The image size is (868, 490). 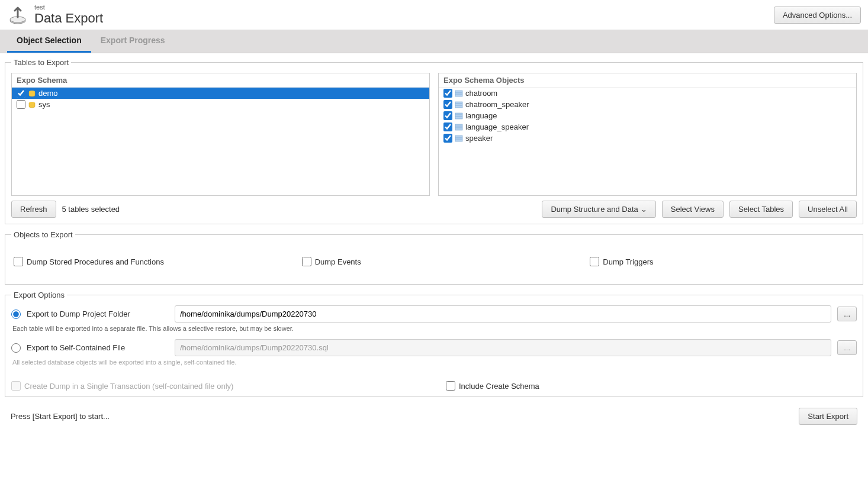 What do you see at coordinates (307, 262) in the screenshot?
I see `dump-events-checkbox` at bounding box center [307, 262].